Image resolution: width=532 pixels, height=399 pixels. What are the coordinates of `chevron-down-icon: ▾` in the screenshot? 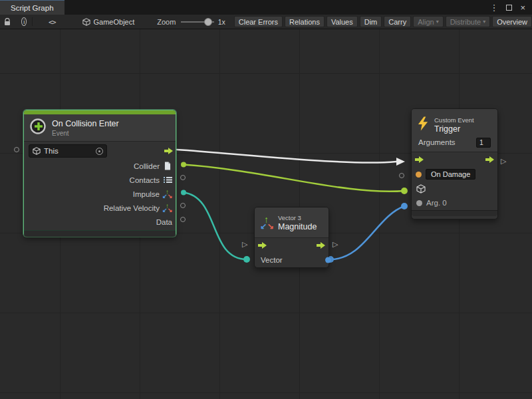 It's located at (438, 21).